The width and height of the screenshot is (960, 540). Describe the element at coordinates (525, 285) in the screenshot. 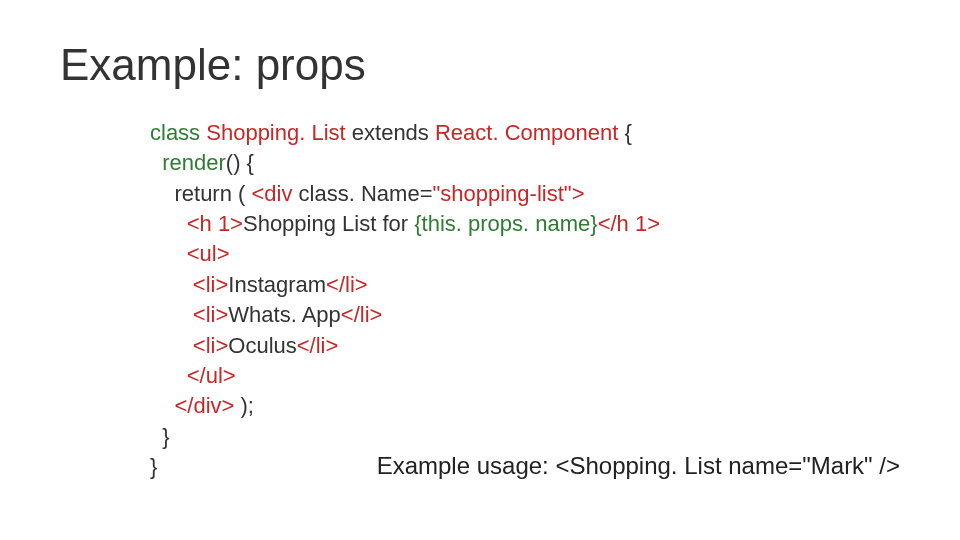

I see `code-line-6: <li>Instagram</li>` at that location.